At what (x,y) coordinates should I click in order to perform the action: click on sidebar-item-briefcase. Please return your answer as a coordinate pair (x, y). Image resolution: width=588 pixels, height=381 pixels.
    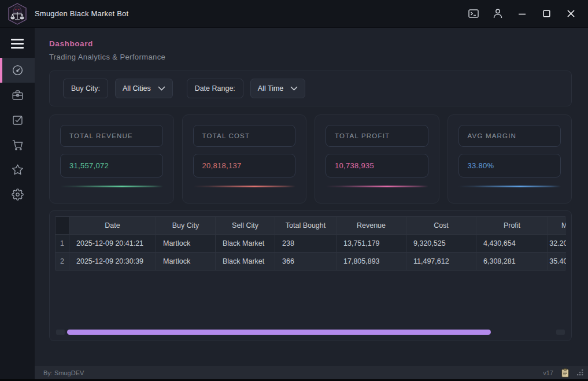
    Looking at the image, I should click on (17, 95).